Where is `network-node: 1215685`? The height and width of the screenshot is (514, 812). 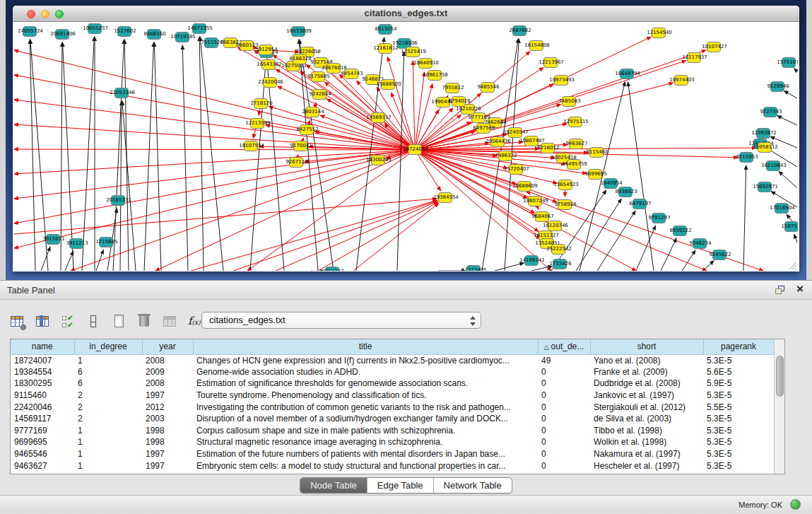
network-node: 1215685 is located at coordinates (106, 242).